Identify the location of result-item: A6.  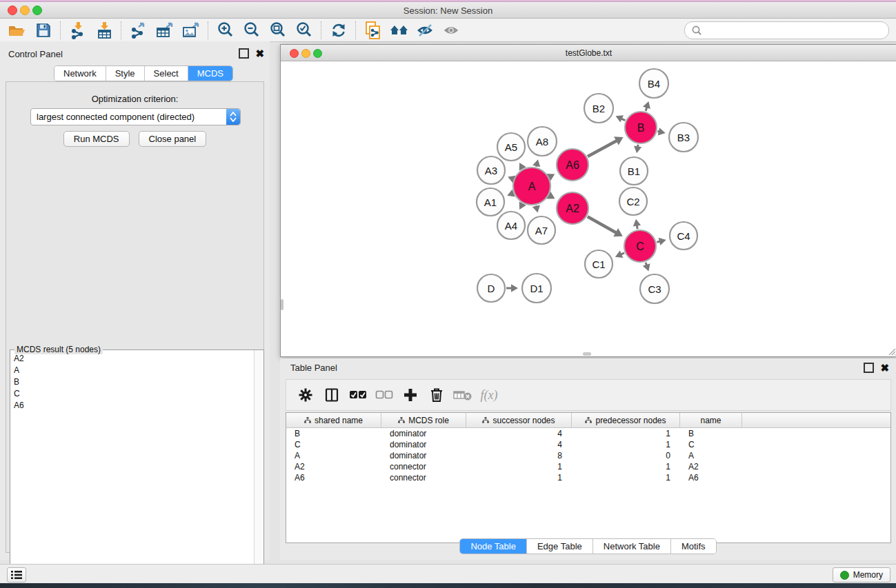
(132, 405).